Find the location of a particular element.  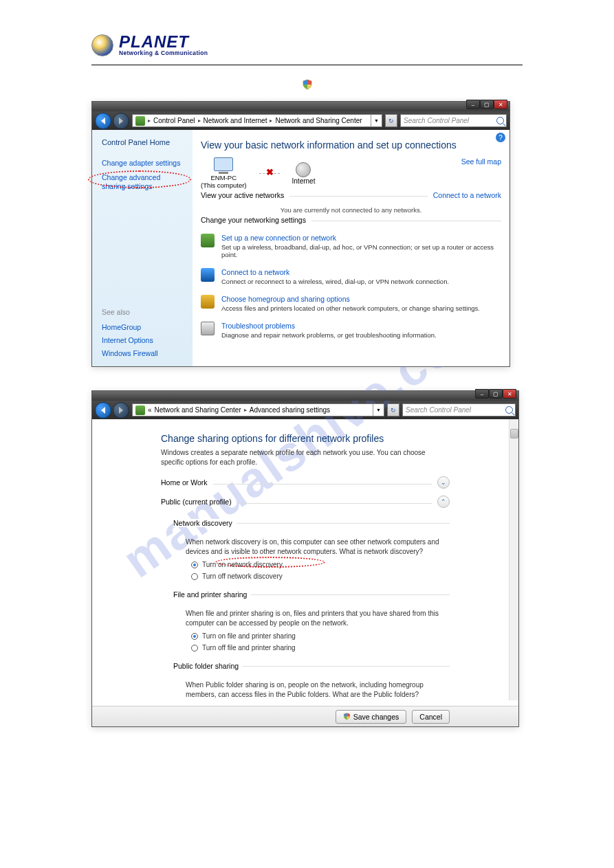

what-are-link: What are the Public folders? is located at coordinates (375, 694).